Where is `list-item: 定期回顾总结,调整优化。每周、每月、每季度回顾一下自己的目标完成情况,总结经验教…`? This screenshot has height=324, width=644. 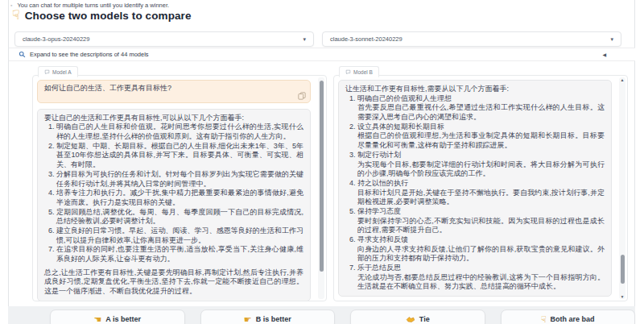 list-item: 定期回顾总结,调整优化。每周、每月、每季度回顾一下自己的目标完成情况,总结经验教… is located at coordinates (180, 218).